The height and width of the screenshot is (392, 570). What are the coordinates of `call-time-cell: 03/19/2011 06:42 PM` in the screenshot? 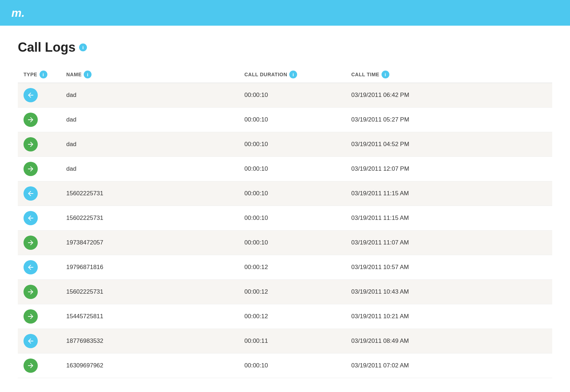 It's located at (405, 95).